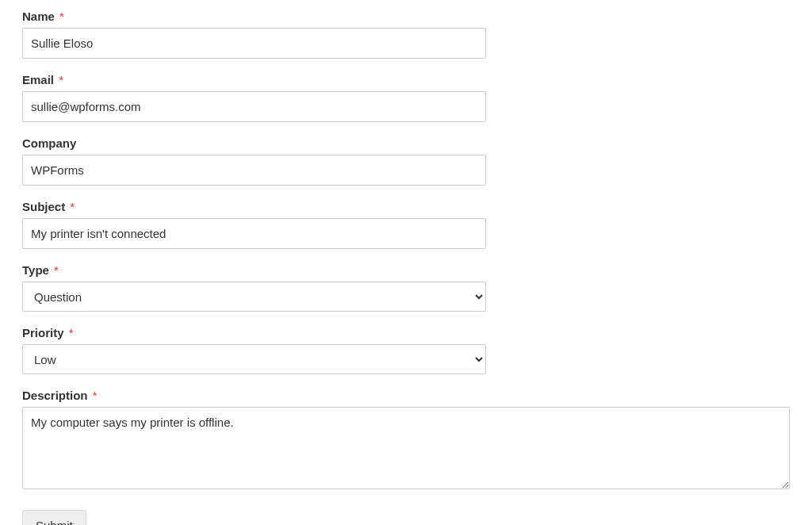 The height and width of the screenshot is (525, 812). I want to click on description-textarea, so click(406, 448).